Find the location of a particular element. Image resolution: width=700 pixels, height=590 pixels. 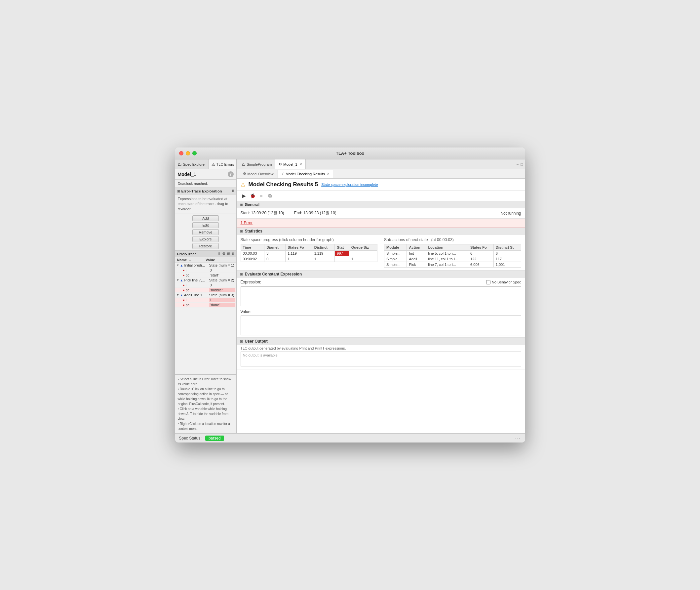

trace-row-i-2: ■ i 1 is located at coordinates (206, 300).